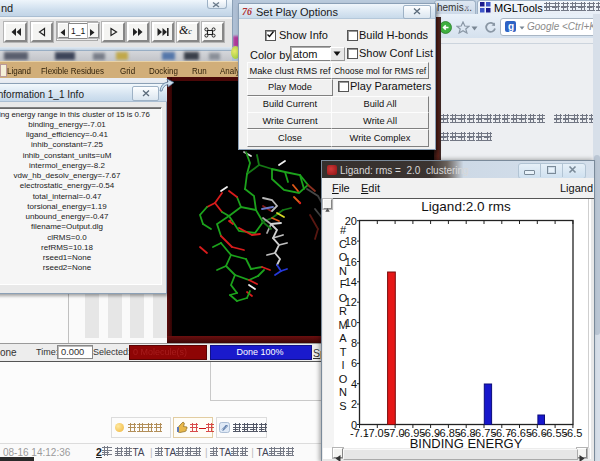 The height and width of the screenshot is (461, 600). What do you see at coordinates (466, 444) in the screenshot?
I see `svg-text: BINDING ENERGY` at bounding box center [466, 444].